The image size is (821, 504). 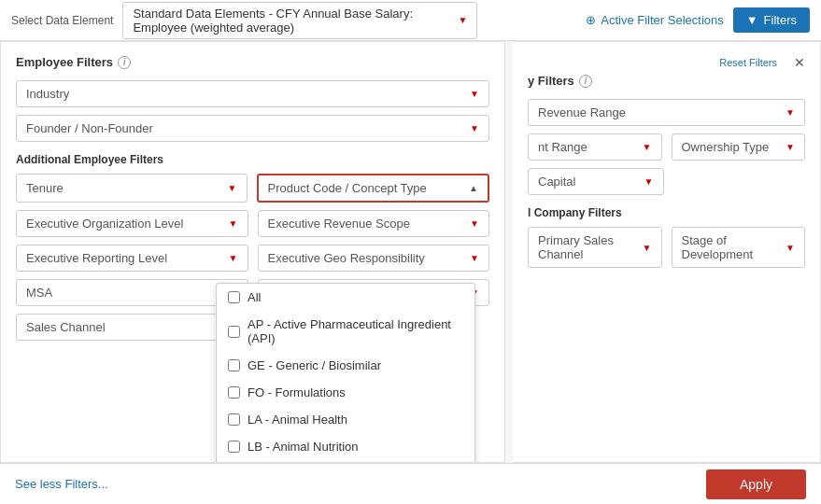 What do you see at coordinates (45, 189) in the screenshot?
I see `tenure-label: Tenure` at bounding box center [45, 189].